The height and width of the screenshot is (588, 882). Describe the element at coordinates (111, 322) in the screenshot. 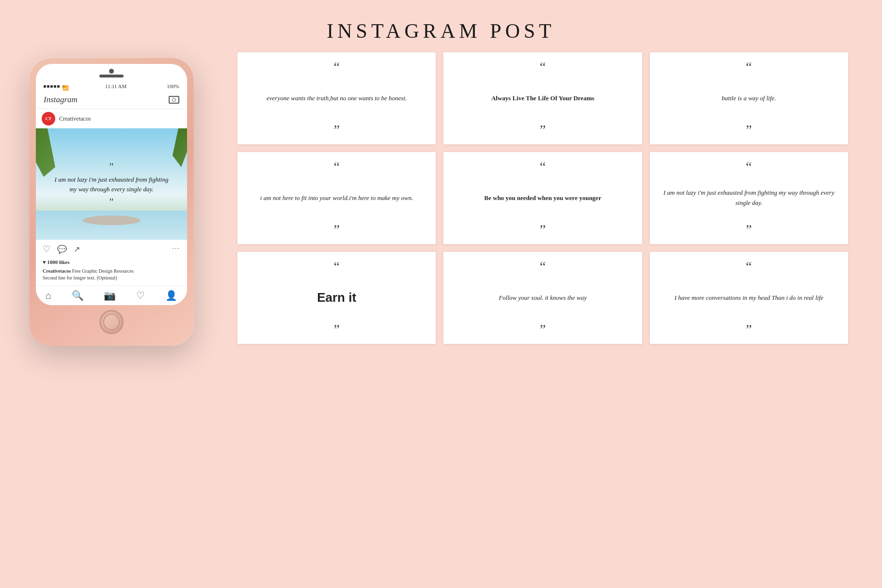

I see `phone-home-button` at that location.